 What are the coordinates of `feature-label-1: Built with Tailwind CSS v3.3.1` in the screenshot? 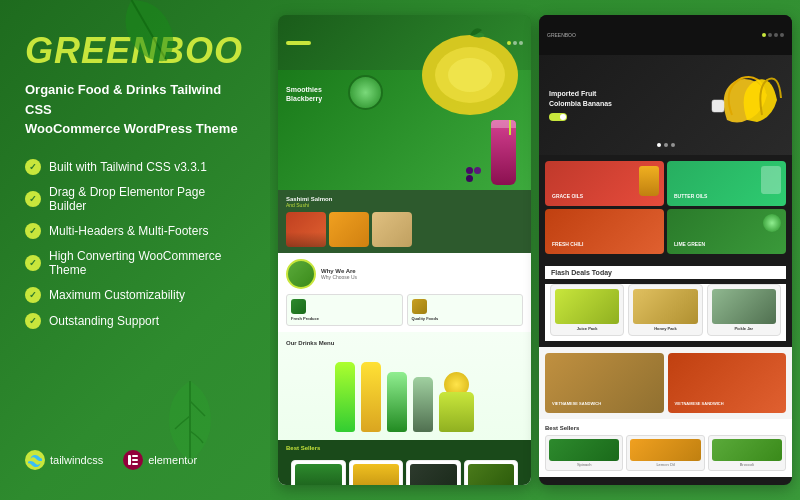 It's located at (128, 167).